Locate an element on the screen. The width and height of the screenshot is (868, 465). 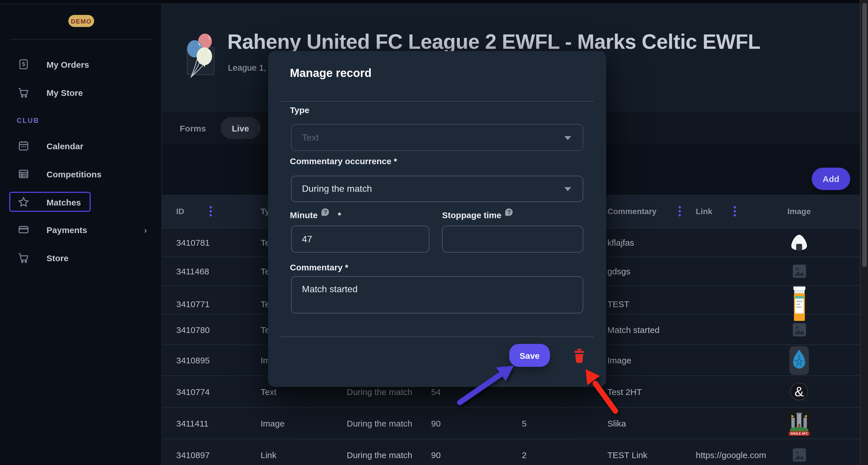
cell-id: 3411468 is located at coordinates (218, 271).